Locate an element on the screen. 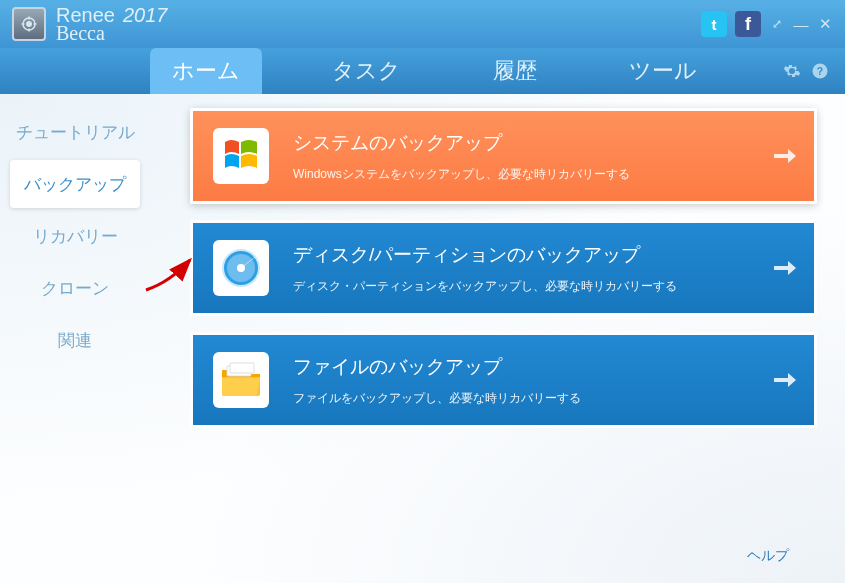 The height and width of the screenshot is (583, 845). windows-icon is located at coordinates (241, 156).